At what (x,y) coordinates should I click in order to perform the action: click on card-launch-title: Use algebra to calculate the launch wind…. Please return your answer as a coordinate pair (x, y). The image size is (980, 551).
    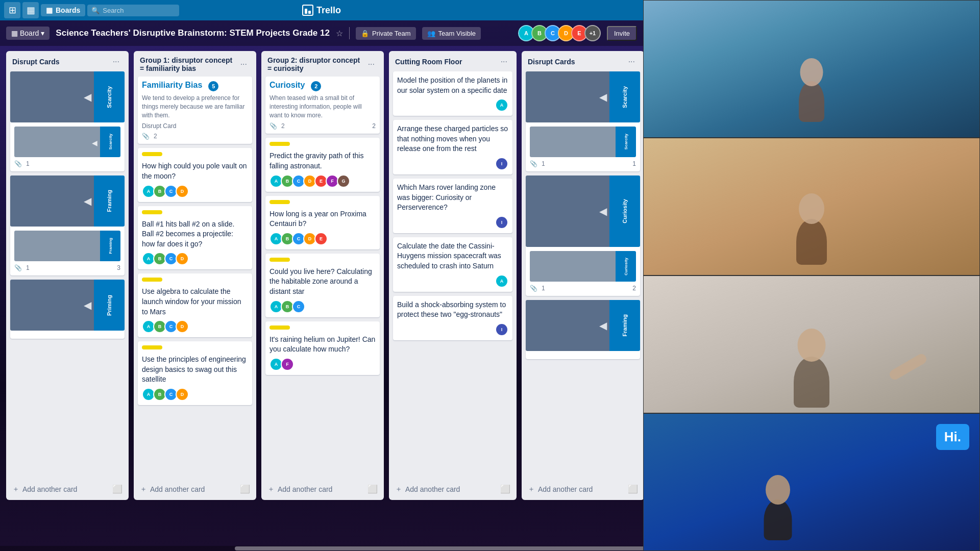
    Looking at the image, I should click on (195, 302).